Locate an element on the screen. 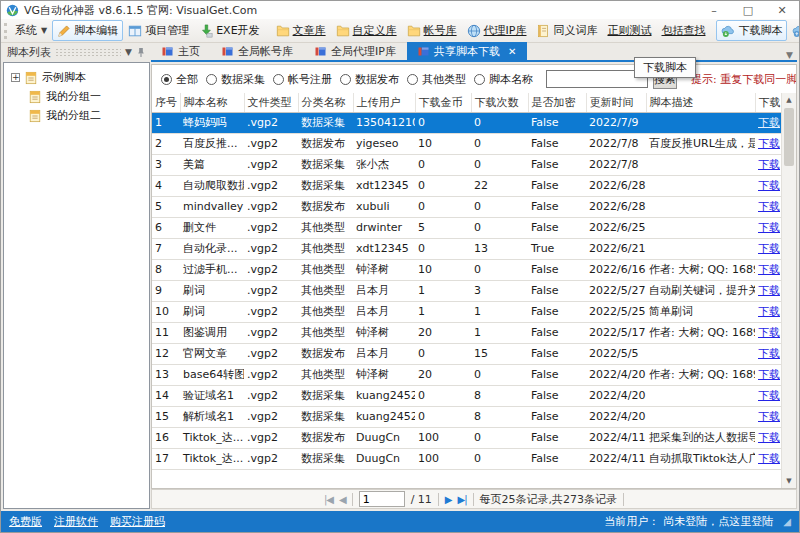 The image size is (800, 533). tab-overflow-icon: ▼ is located at coordinates (790, 55).